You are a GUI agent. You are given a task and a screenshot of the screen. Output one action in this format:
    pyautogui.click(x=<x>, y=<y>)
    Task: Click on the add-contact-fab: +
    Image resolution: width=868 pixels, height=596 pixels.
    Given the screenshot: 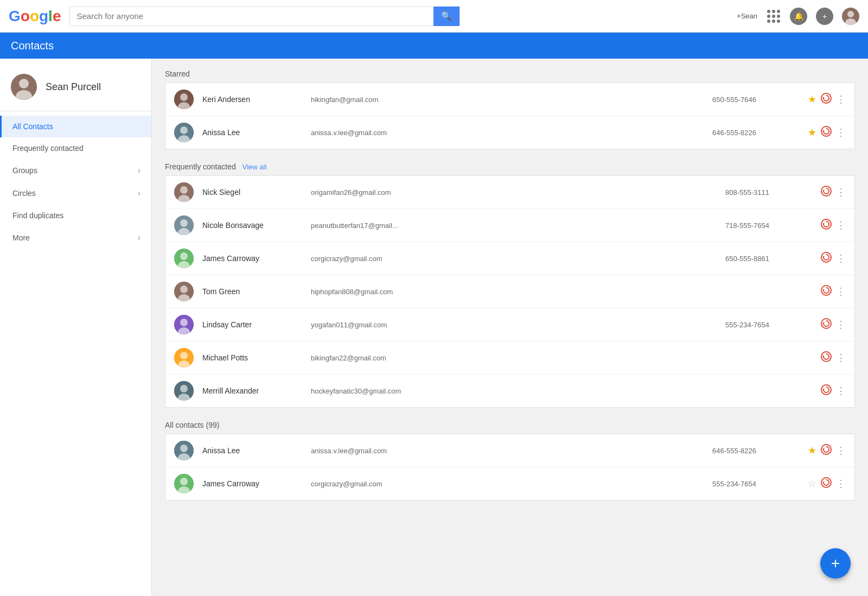 What is the action you would take?
    pyautogui.click(x=835, y=563)
    